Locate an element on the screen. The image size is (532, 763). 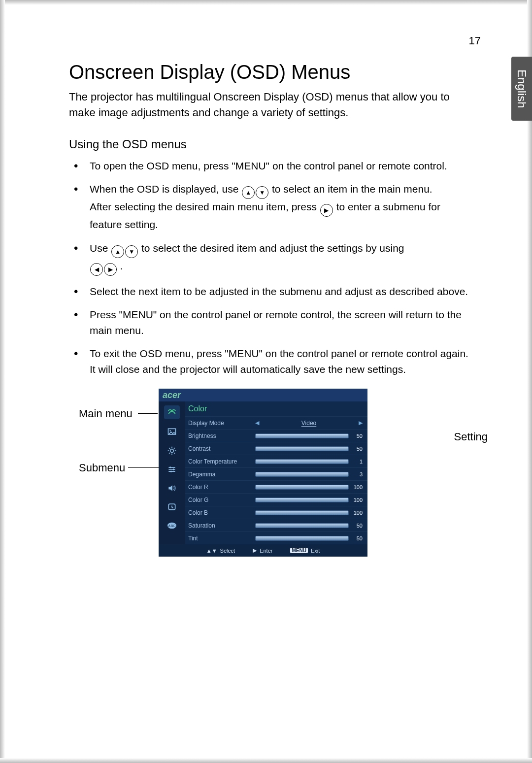
callout-main-menu: Main menu is located at coordinates (105, 414).